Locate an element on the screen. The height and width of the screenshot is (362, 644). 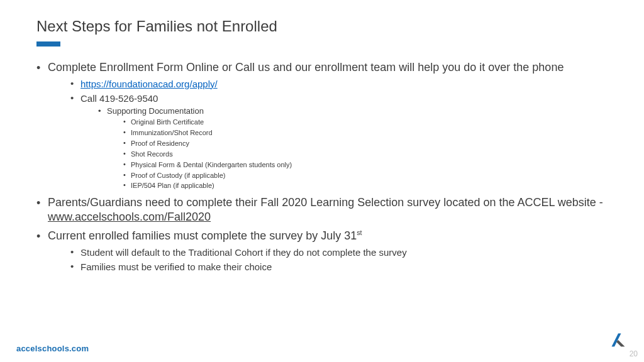
call-text: Call 419-526-9540 is located at coordinates (119, 99).